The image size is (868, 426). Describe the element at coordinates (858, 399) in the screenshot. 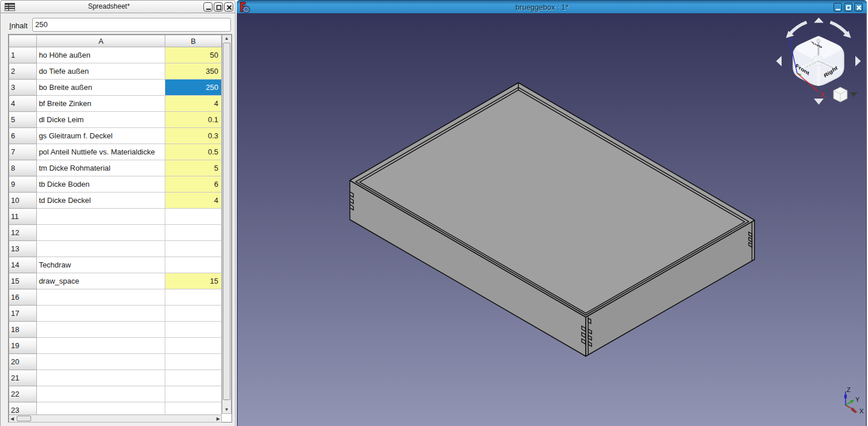

I see `svg-text: Y` at that location.